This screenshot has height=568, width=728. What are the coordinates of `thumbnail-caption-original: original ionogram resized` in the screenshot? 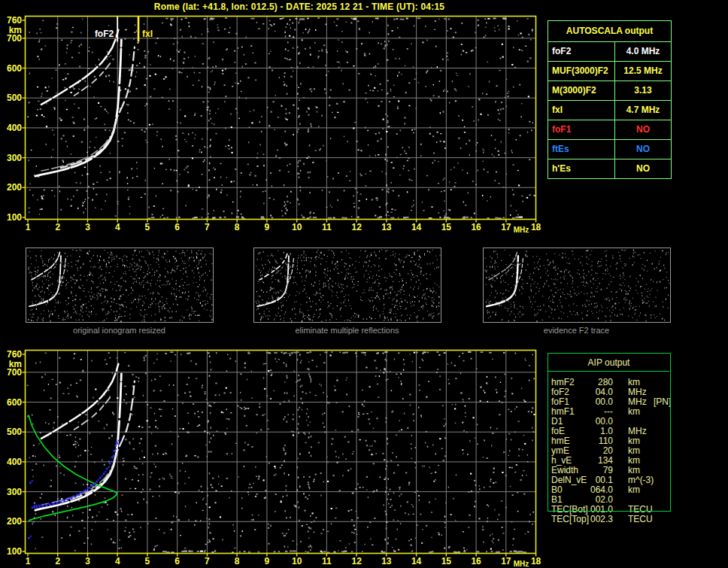 It's located at (119, 331).